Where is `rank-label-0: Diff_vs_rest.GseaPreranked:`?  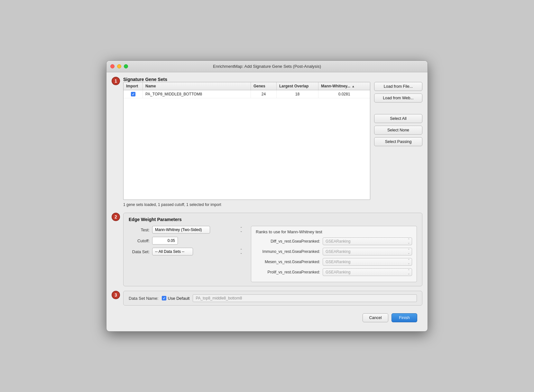 rank-label-0: Diff_vs_rest.GseaPreranked: is located at coordinates (288, 241).